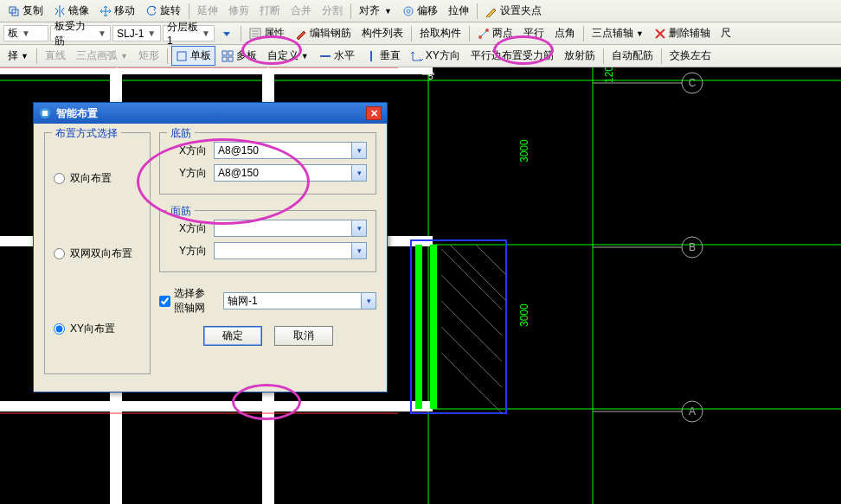 This screenshot has height=504, width=841. I want to click on extend-button: 延伸, so click(208, 10).